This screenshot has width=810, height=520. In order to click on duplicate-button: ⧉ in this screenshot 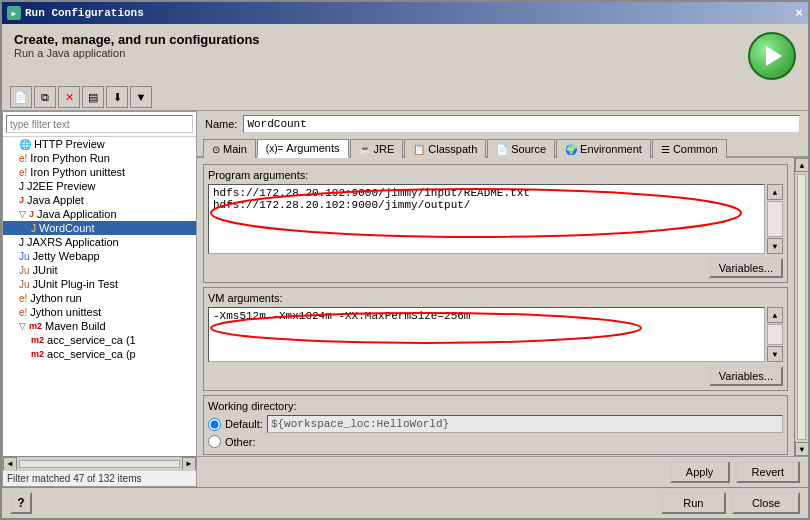, I will do `click(45, 97)`.